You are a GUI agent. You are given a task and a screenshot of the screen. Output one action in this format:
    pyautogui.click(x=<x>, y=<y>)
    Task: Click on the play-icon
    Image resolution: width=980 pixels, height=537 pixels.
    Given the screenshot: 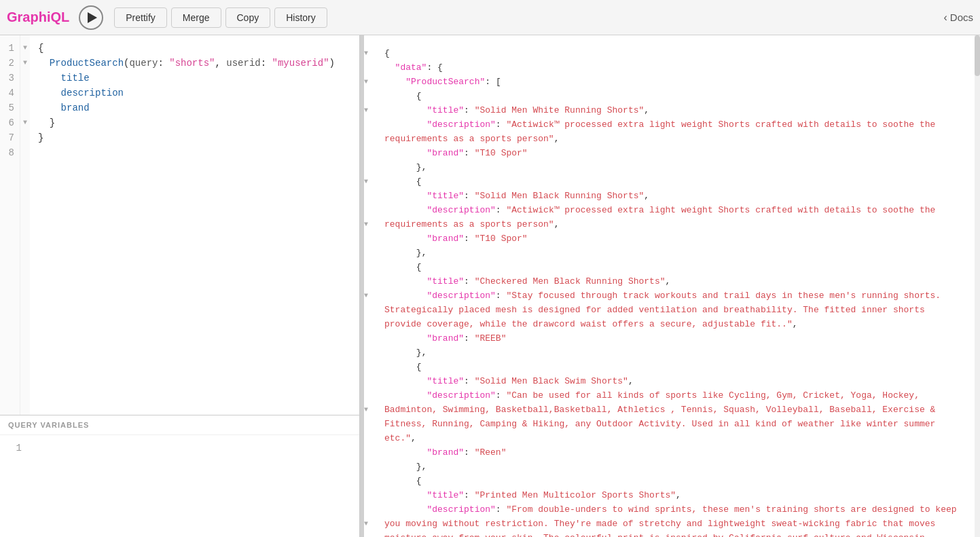 What is the action you would take?
    pyautogui.click(x=92, y=18)
    